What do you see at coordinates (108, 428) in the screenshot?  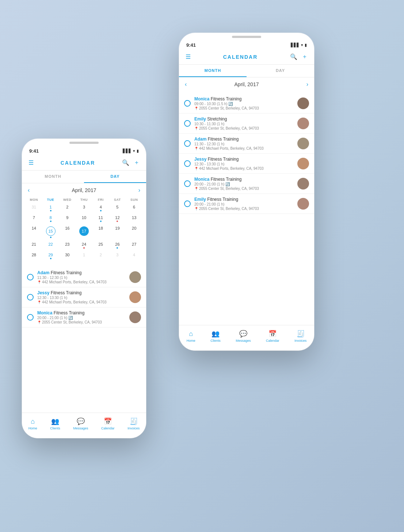 I see `nav-label: Calendar` at bounding box center [108, 428].